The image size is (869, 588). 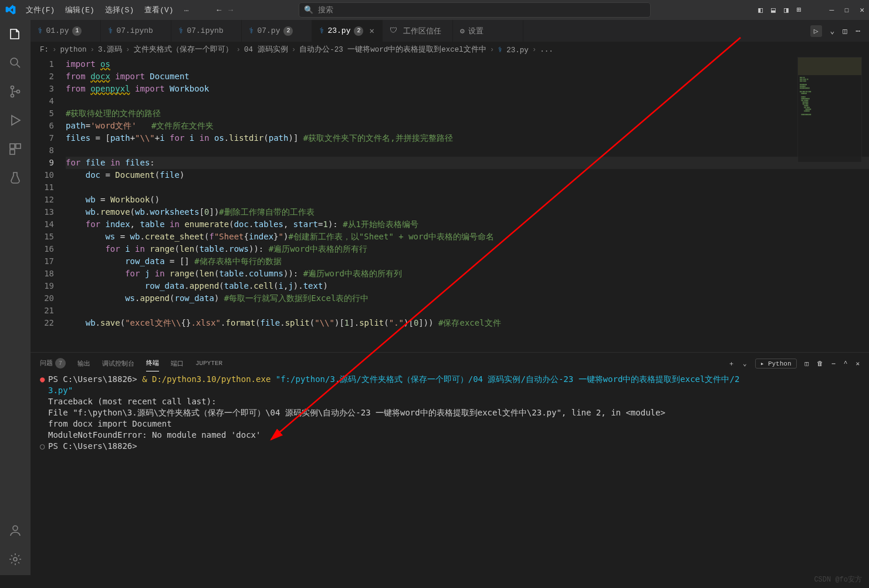 I want to click on tab-dirty-badge: 1, so click(x=77, y=31).